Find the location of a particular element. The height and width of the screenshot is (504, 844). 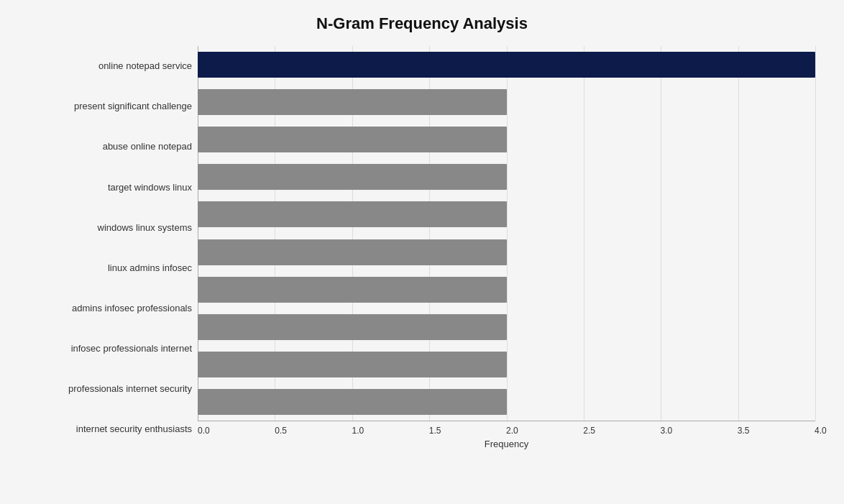

y-label: windows linux systems is located at coordinates (111, 227).